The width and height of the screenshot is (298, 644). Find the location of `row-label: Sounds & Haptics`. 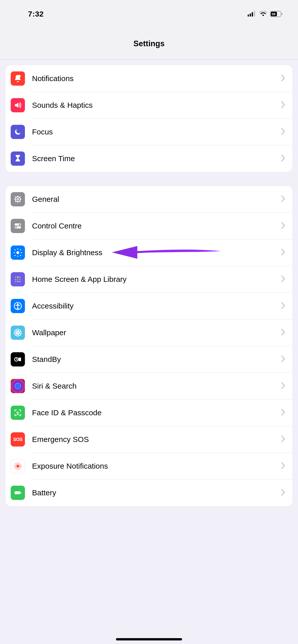

row-label: Sounds & Haptics is located at coordinates (157, 105).